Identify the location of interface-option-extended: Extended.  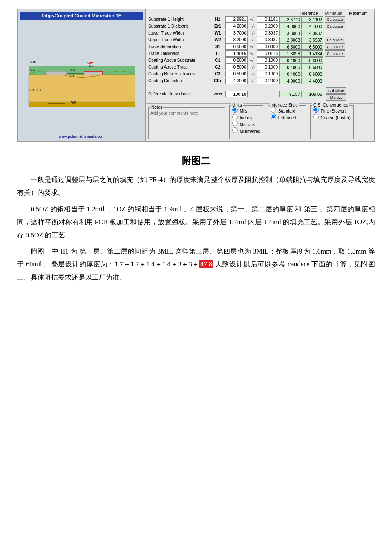
(287, 117).